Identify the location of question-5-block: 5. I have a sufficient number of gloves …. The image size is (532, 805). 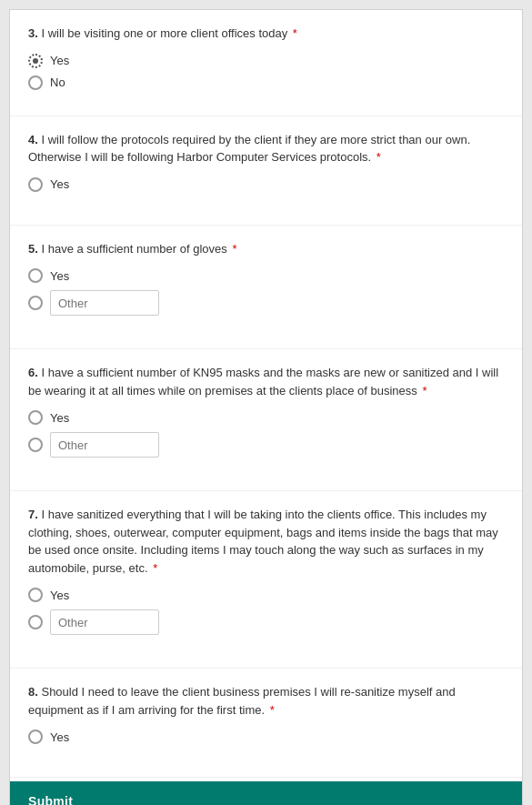
(266, 287).